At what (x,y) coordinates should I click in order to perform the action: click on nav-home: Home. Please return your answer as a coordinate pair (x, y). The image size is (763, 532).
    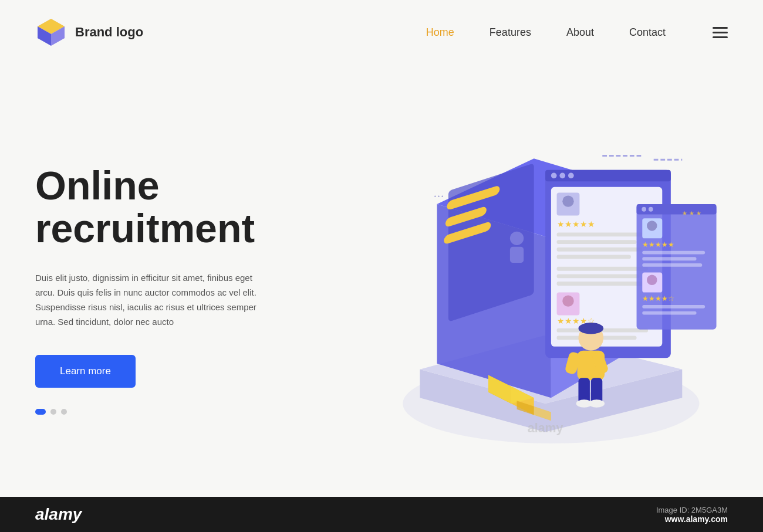
    Looking at the image, I should click on (440, 33).